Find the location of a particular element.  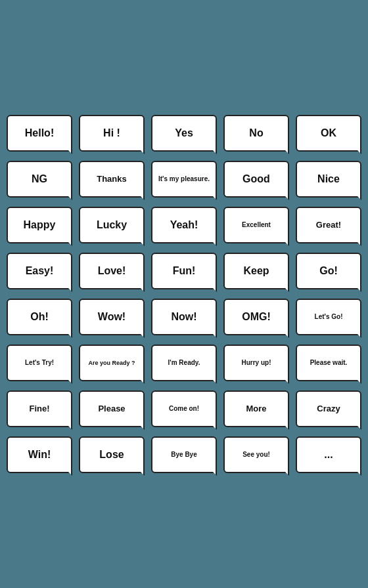

sticker-lets-try: Let's Try! is located at coordinates (39, 363).